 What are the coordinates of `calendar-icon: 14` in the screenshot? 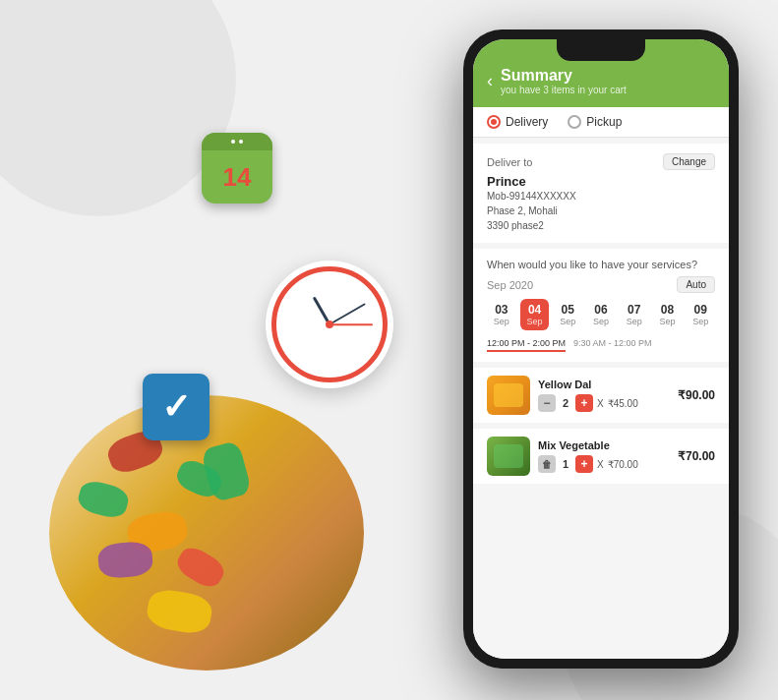 It's located at (237, 168).